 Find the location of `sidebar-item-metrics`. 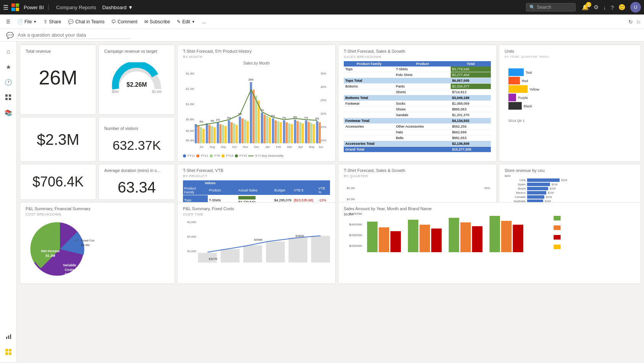

sidebar-item-metrics is located at coordinates (8, 337).